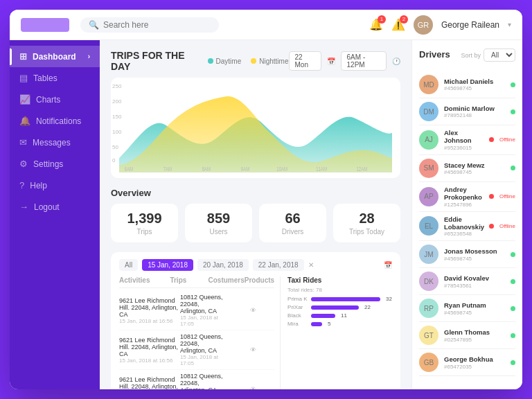 The width and height of the screenshot is (532, 399). Describe the element at coordinates (467, 197) in the screenshot. I see `driver-item: AP Andrey Prokopenko #12547896 Offline` at that location.